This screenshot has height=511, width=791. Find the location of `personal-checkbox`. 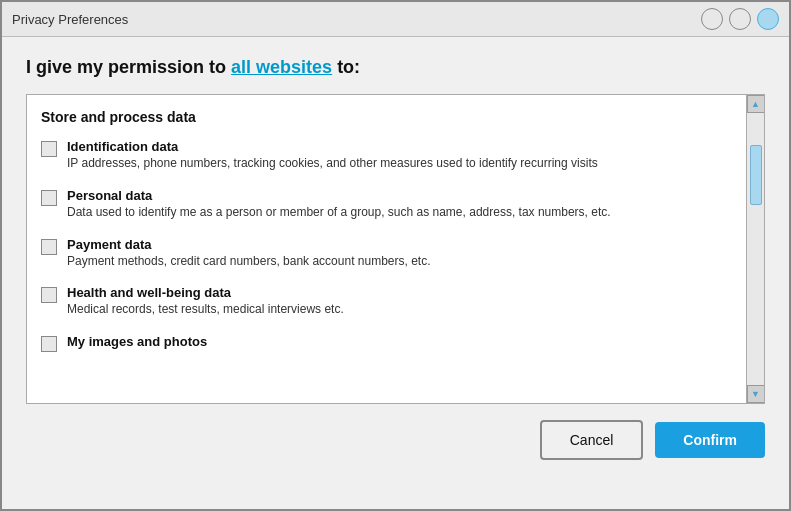

personal-checkbox is located at coordinates (49, 198).